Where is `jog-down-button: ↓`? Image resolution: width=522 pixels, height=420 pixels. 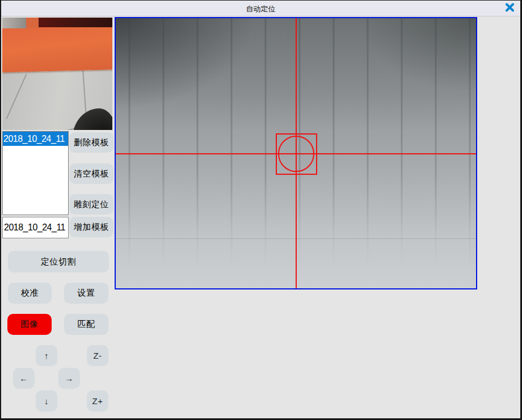 jog-down-button: ↓ is located at coordinates (47, 401).